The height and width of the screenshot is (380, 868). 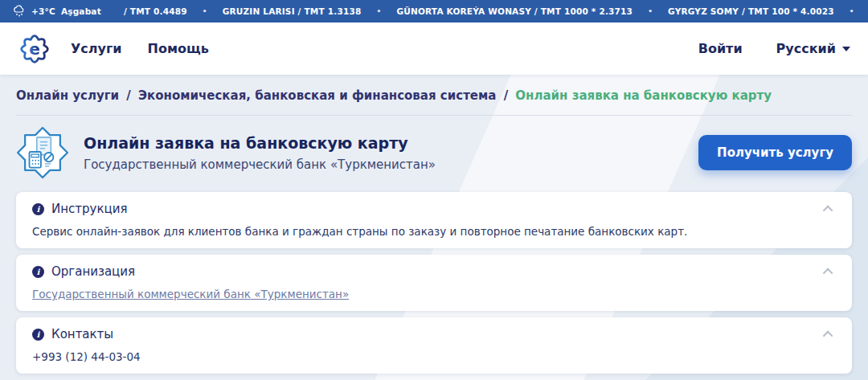 I want to click on weather-city: Aşgabat, so click(x=81, y=11).